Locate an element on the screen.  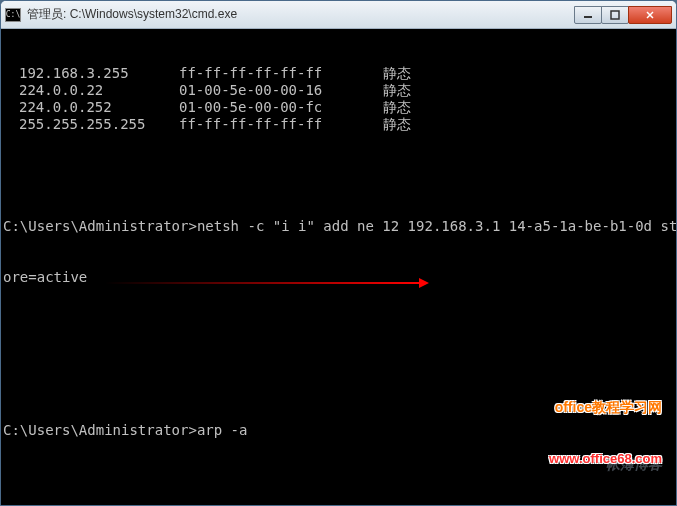
table-row: 255.255.255.255ff-ff-ff-ff-ff-ff静态 is located at coordinates (338, 124).